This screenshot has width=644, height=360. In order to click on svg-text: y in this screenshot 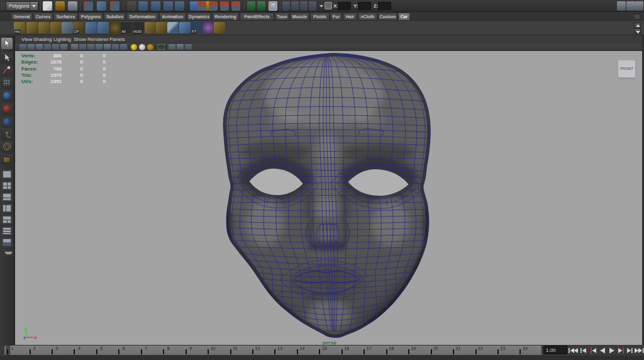, I will do `click(25, 329)`.